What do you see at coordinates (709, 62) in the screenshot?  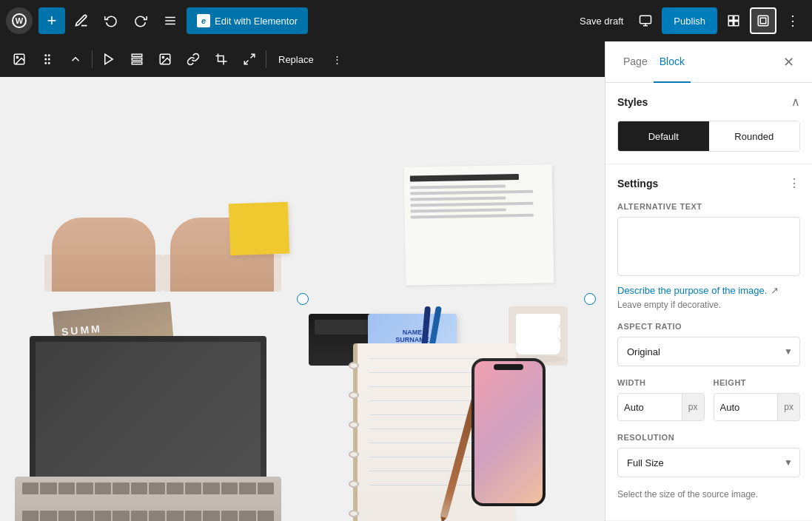 I see `panel-header: Page Block ✕` at bounding box center [709, 62].